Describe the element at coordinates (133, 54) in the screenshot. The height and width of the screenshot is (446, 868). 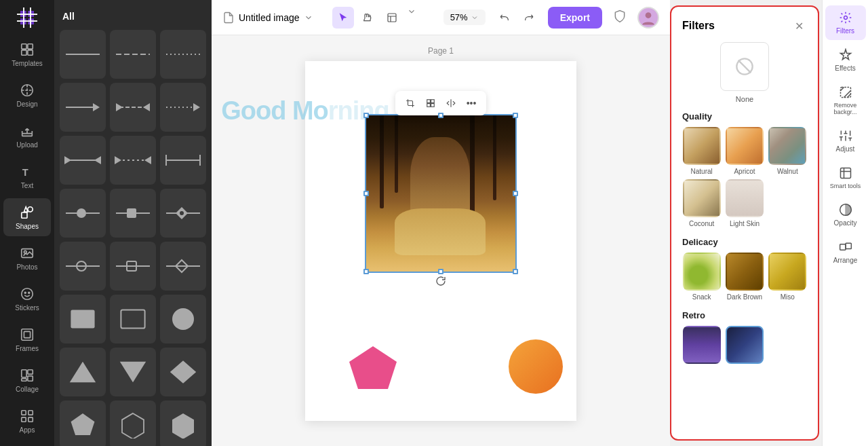
I see `shape-line-dashed` at that location.